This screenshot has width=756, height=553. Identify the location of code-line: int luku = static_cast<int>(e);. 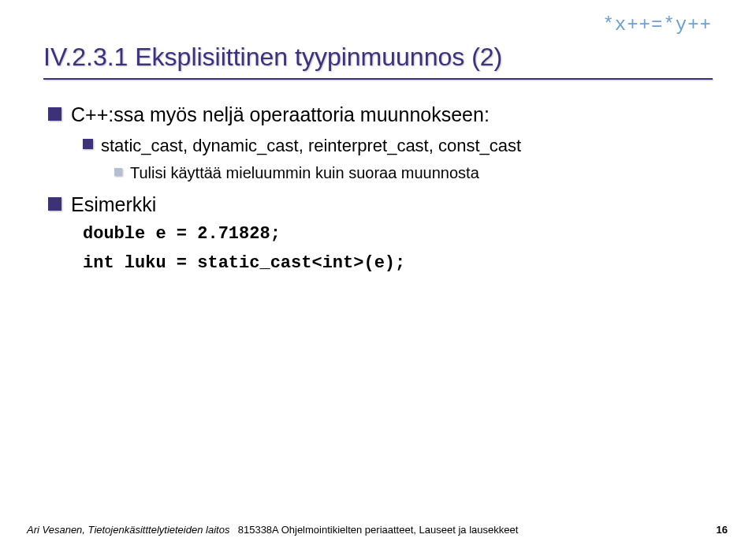
(397, 263).